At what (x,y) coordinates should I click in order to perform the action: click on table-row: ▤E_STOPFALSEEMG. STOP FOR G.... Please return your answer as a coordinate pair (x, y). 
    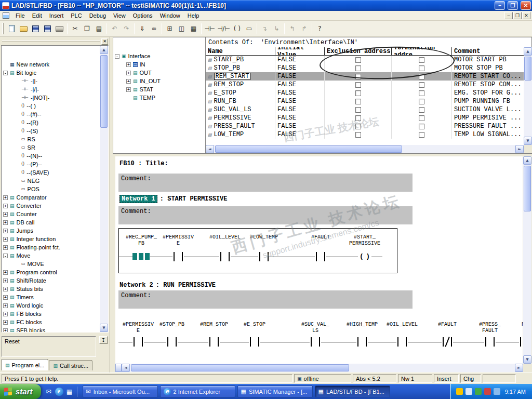
    Looking at the image, I should click on (365, 93).